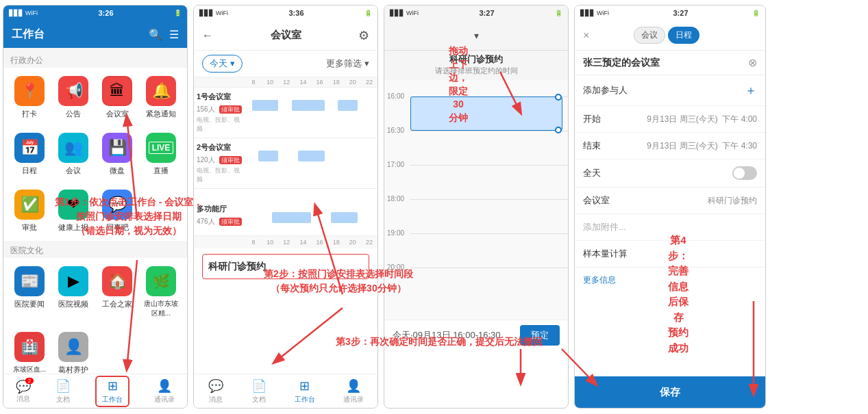 The image size is (868, 414). What do you see at coordinates (558, 97) in the screenshot?
I see `range-handle-top` at bounding box center [558, 97].